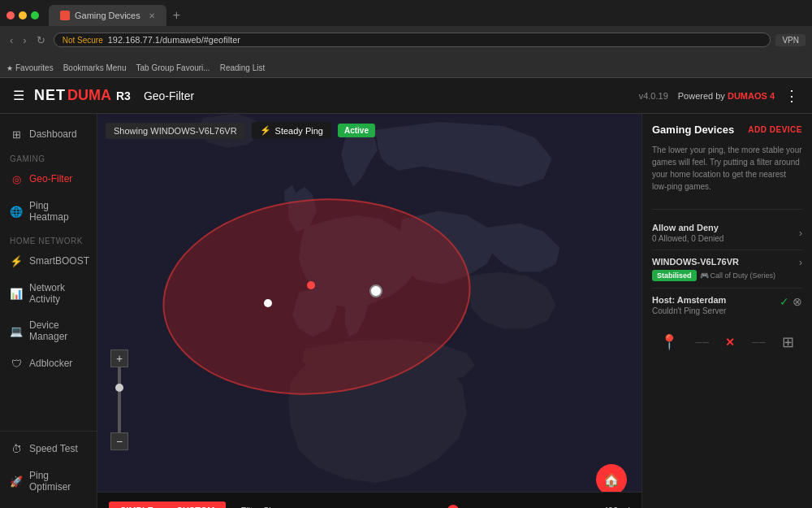 Image resolution: width=812 pixels, height=508 pixels. Describe the element at coordinates (49, 211) in the screenshot. I see `sidebar-item-ping-heatmap: 🌐 Ping Heatmap` at that location.